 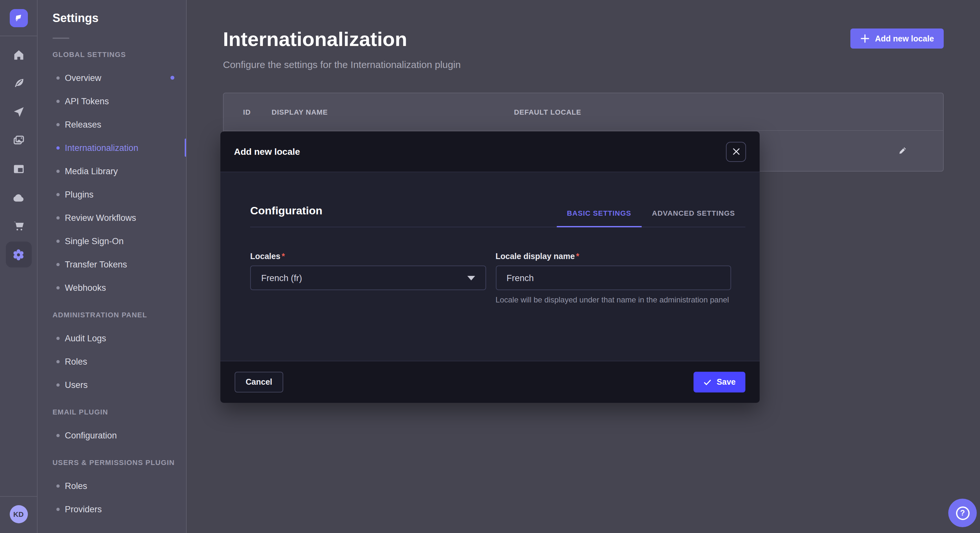 I want to click on chevron-down-icon, so click(x=471, y=278).